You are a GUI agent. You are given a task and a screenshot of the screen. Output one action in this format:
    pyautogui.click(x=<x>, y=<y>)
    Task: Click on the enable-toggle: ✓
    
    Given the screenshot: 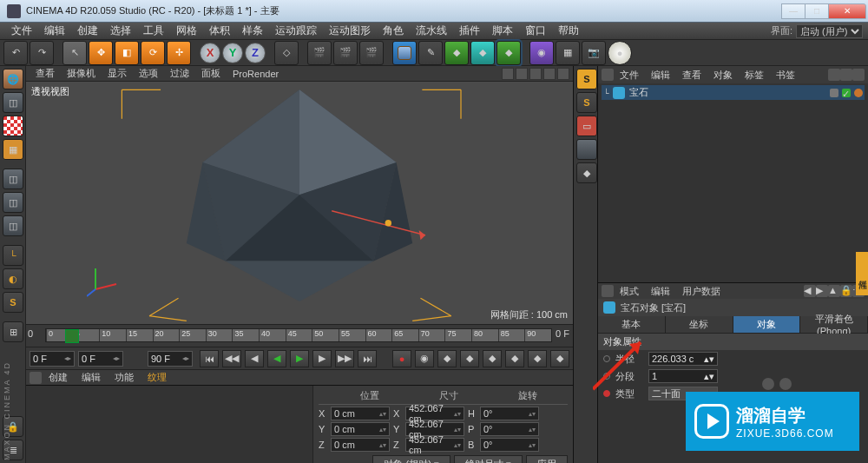 What is the action you would take?
    pyautogui.click(x=846, y=93)
    